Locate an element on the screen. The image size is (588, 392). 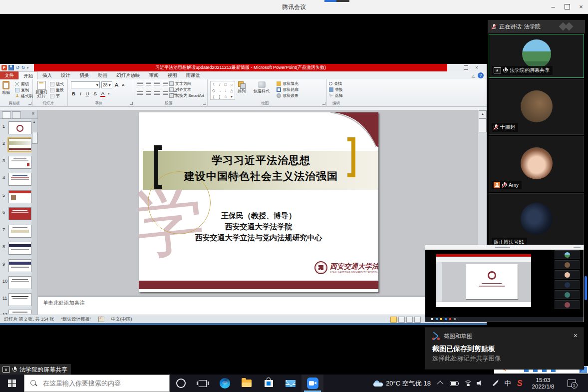
slide-org2: 西安交通大学立法与党内法规研究中心 is located at coordinates (259, 238).